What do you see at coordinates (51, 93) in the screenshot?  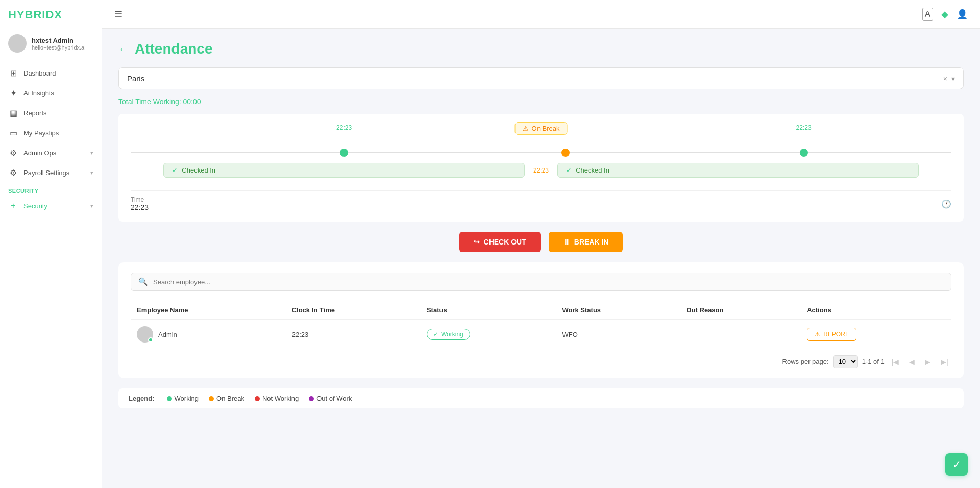 I see `sidebar-item-ai-insights: ✦ Ai Insights` at bounding box center [51, 93].